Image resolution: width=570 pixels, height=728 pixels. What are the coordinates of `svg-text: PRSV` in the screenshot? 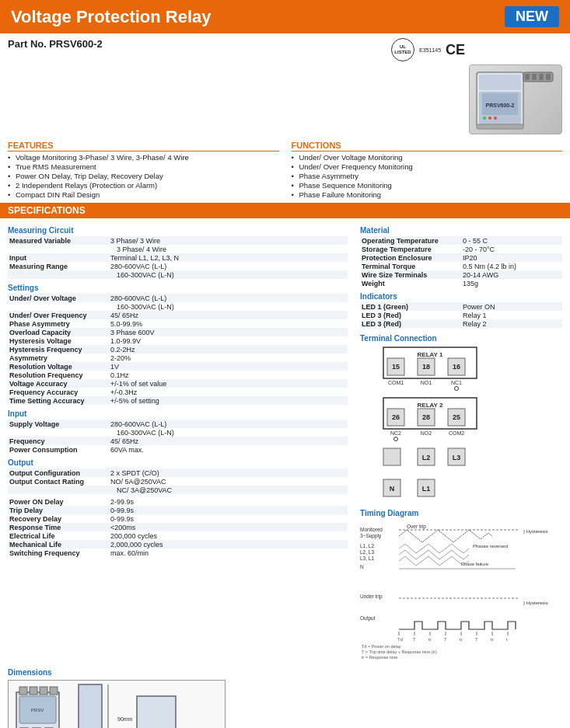 It's located at (37, 710).